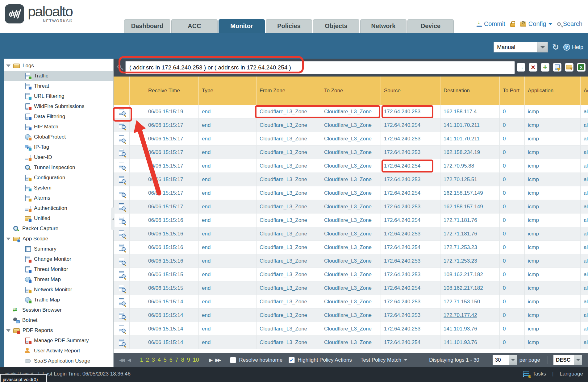 Image resolution: width=588 pixels, height=382 pixels. What do you see at coordinates (122, 360) in the screenshot?
I see `first-page-icon: ◀◀` at bounding box center [122, 360].